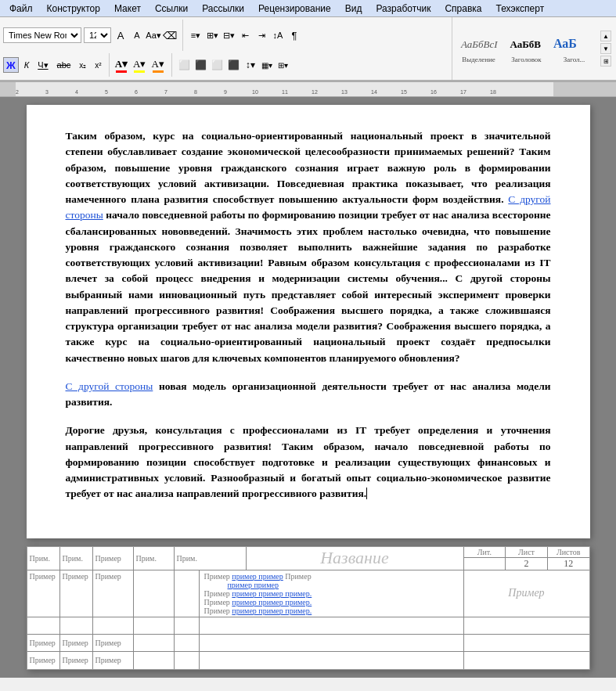 The height and width of the screenshot is (691, 616). What do you see at coordinates (526, 59) in the screenshot?
I see `style-title-label: Заголовок` at bounding box center [526, 59].